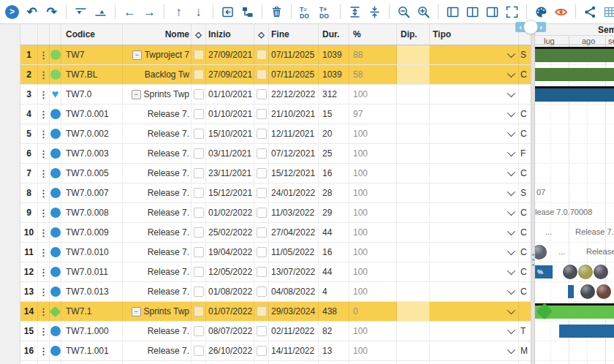  What do you see at coordinates (512, 12) in the screenshot?
I see `fullscreen-button` at bounding box center [512, 12].